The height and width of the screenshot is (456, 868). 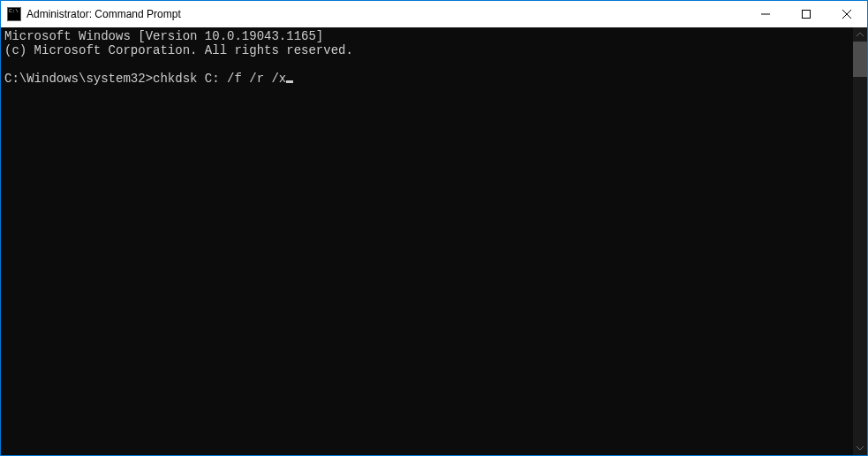 What do you see at coordinates (860, 59) in the screenshot?
I see `scroll-thumb` at bounding box center [860, 59].